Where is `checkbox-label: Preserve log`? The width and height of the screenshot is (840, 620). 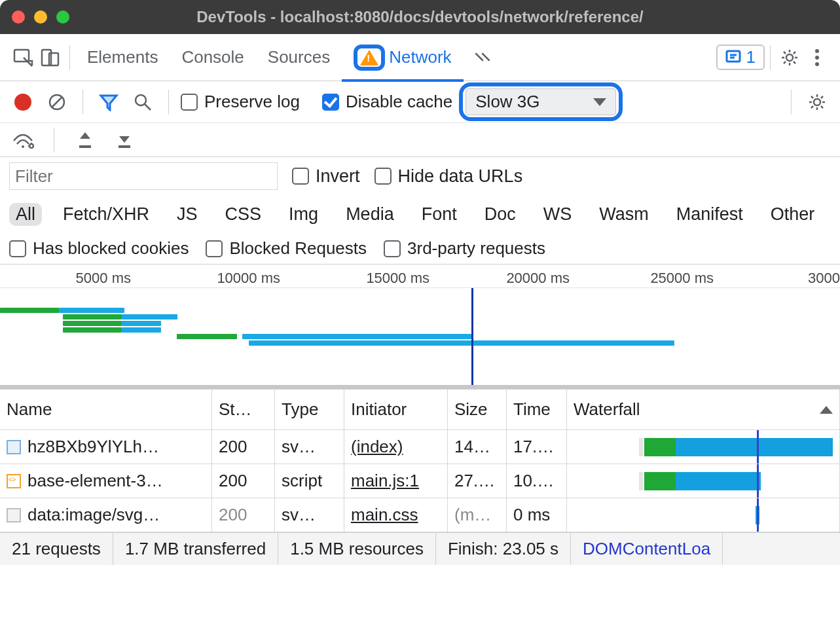 checkbox-label: Preserve log is located at coordinates (252, 102).